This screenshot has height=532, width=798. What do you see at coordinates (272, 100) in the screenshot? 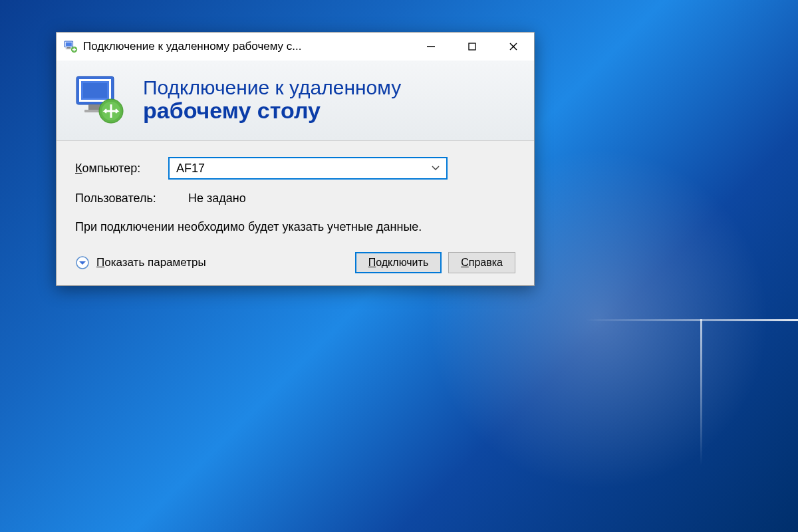
I see `dialog-title-block: Подключение к удаленному рабочему столу` at bounding box center [272, 100].